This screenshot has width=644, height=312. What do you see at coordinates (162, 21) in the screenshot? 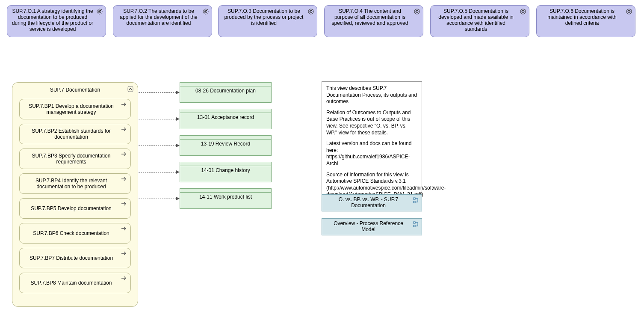
I see `outcome-sup7-o2: SUP.7.O.2 The standards to be applied fo…` at bounding box center [162, 21].